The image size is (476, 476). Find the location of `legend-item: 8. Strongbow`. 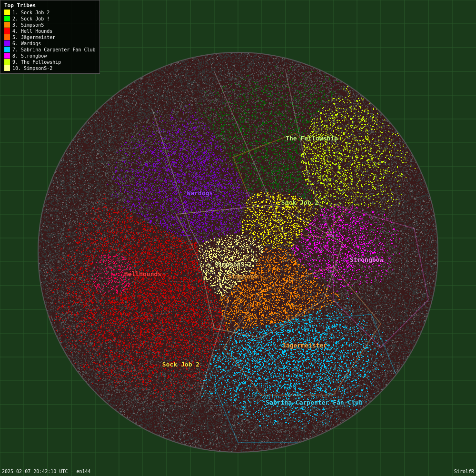

legend-item: 8. Strongbow is located at coordinates (50, 56).